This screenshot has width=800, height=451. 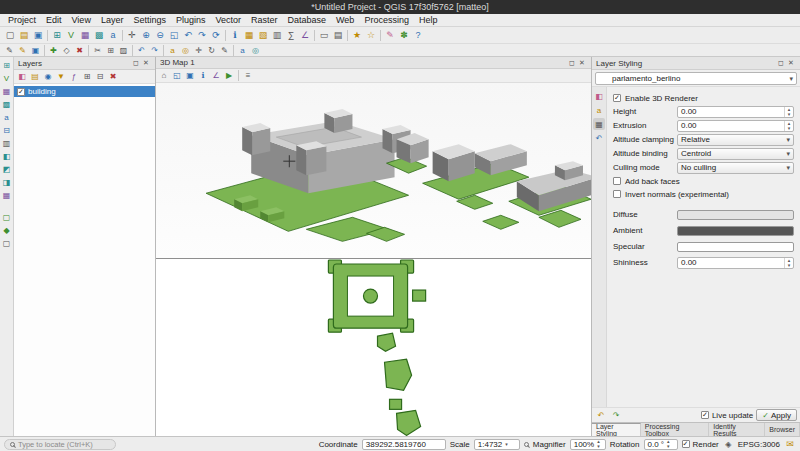 I want to click on tab-layer-styling: Layer Styling, so click(x=616, y=430).